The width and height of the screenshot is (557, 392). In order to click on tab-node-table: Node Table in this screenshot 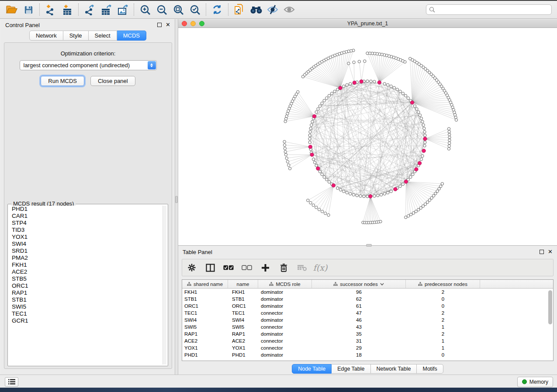, I will do `click(312, 369)`.